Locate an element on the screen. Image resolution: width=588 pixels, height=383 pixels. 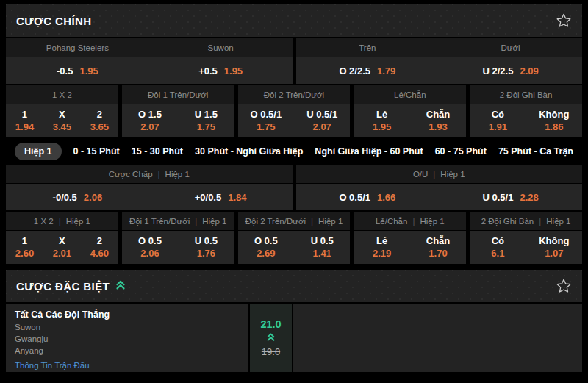
odds-cell-h1-t1-over: O 0.5 2.06 is located at coordinates (150, 247).